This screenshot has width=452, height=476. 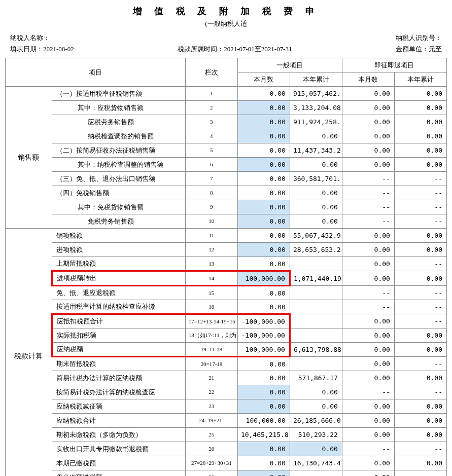 What do you see at coordinates (30, 38) in the screenshot?
I see `taxpayer-name-label: 纳税人名称：` at bounding box center [30, 38].